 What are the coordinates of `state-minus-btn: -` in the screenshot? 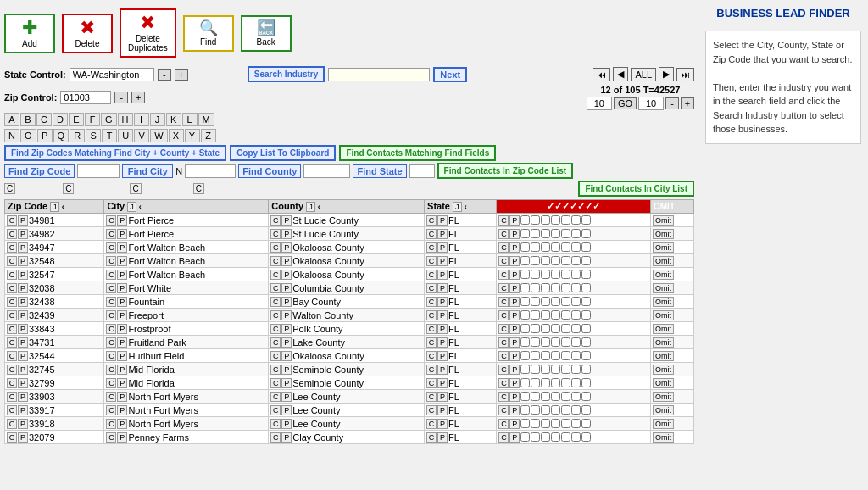 It's located at (164, 75).